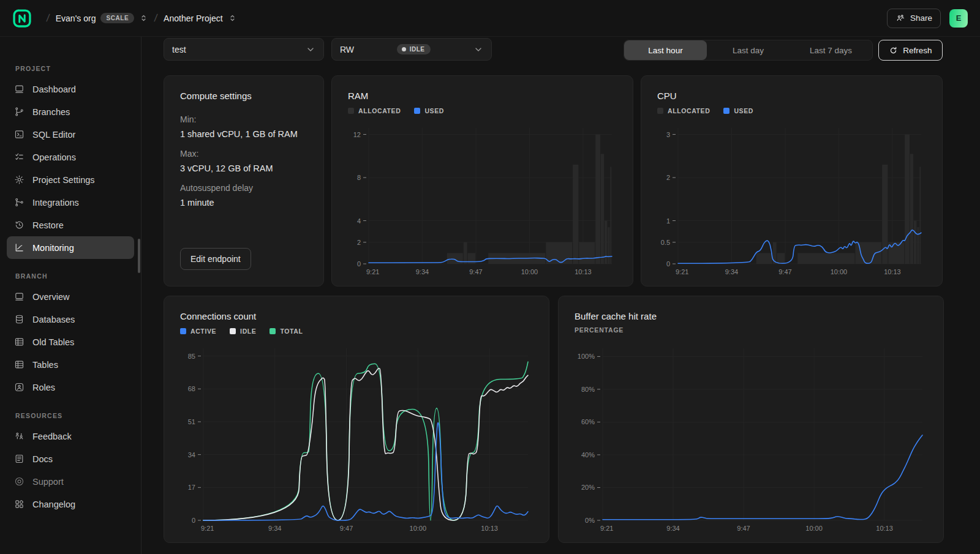 The height and width of the screenshot is (554, 980). I want to click on operations-icon, so click(20, 157).